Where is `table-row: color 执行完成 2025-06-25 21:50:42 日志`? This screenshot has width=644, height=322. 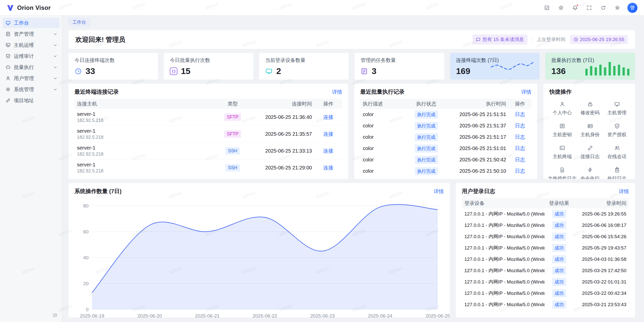
table-row: color 执行完成 2025-06-25 21:50:42 日志 is located at coordinates (446, 160).